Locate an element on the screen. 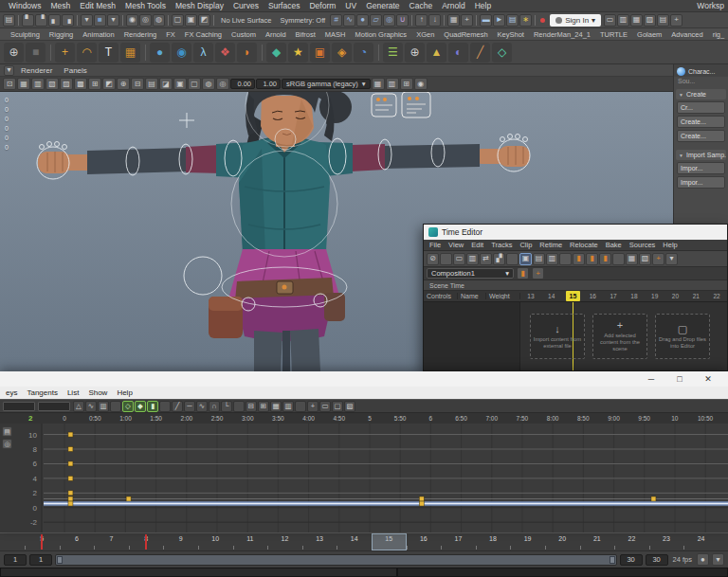  menu-item: Curves is located at coordinates (246, 6).